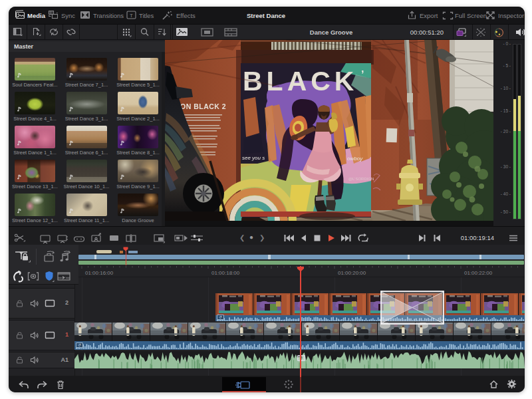  I want to click on svg-text: ON BLACK 2, so click(203, 106).